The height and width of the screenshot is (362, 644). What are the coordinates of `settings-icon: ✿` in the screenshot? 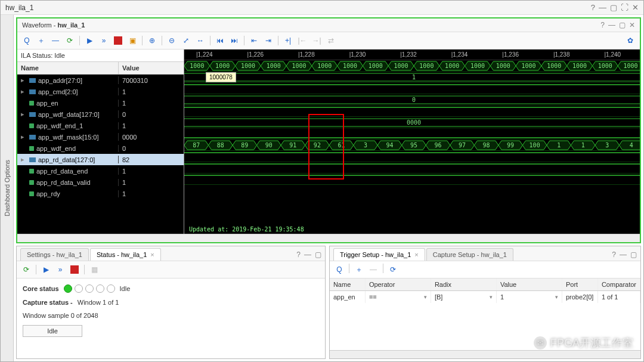 It's located at (630, 41).